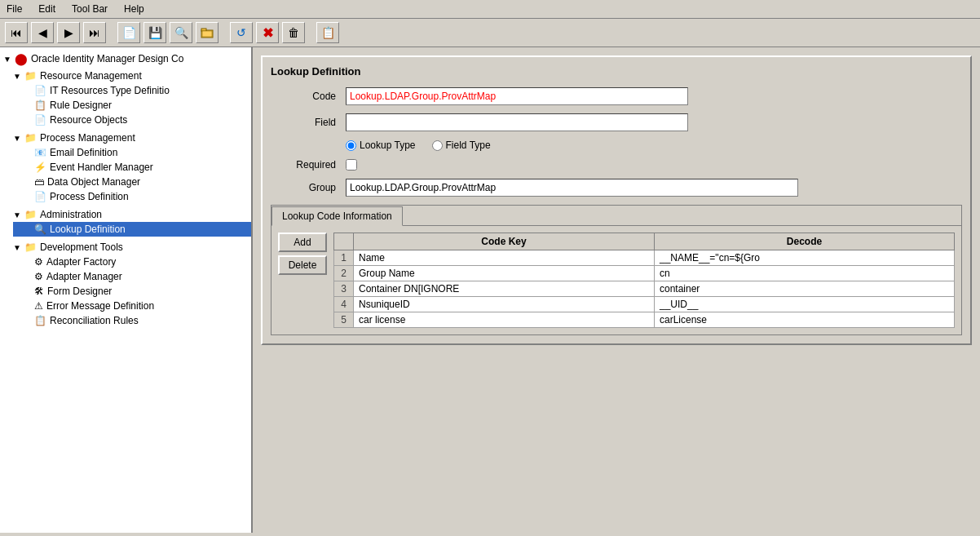 The height and width of the screenshot is (536, 980). Describe the element at coordinates (805, 305) in the screenshot. I see `row-decode: __UID__` at that location.